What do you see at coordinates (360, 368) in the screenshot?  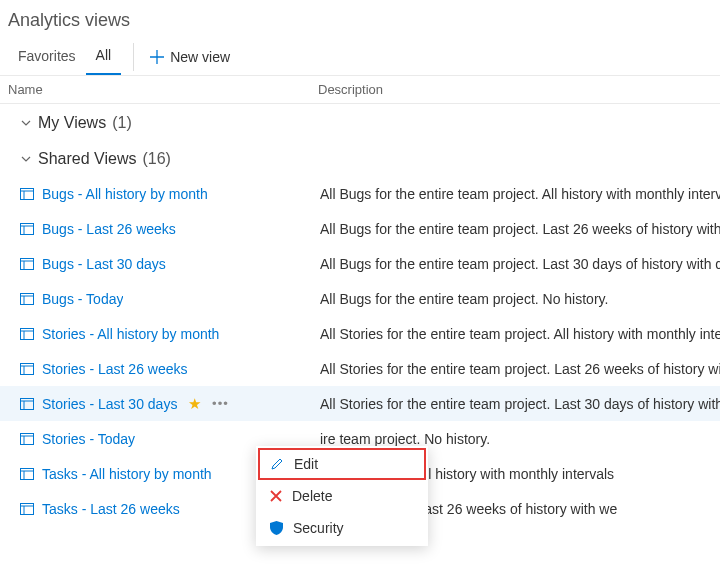 I see `table-row: Stories - Last 26 weeksAll Stories for t…` at bounding box center [360, 368].